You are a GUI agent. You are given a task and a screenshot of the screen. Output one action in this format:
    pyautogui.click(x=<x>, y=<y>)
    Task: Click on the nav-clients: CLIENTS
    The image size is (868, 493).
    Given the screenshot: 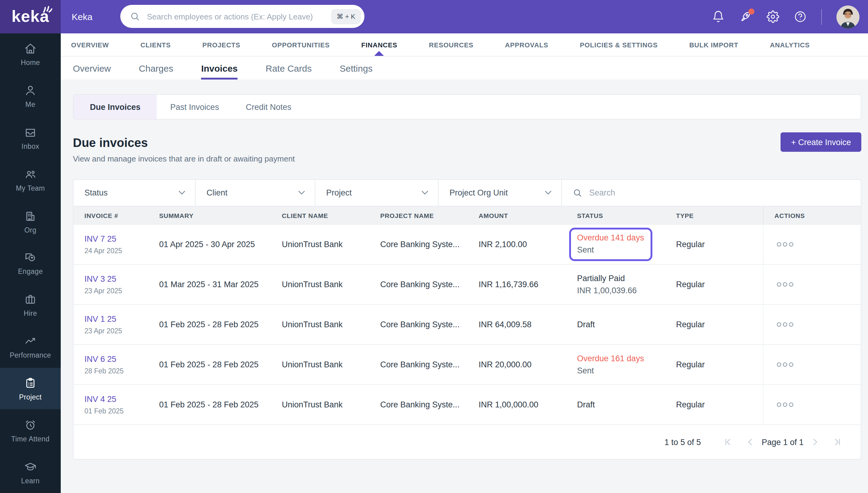 What is the action you would take?
    pyautogui.click(x=156, y=45)
    